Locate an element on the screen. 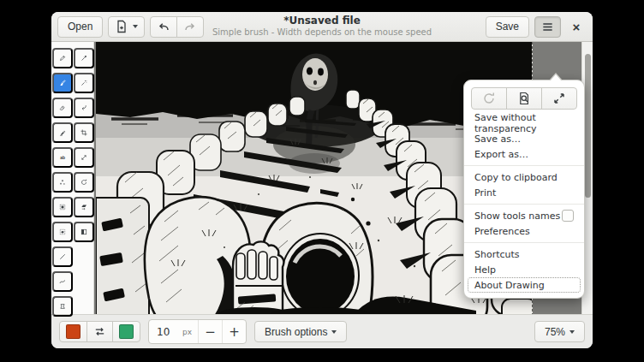  reload-icon is located at coordinates (489, 98).